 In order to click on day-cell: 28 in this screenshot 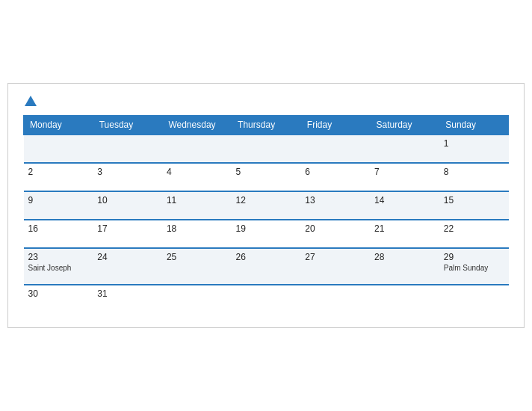, I will do `click(405, 266)`.